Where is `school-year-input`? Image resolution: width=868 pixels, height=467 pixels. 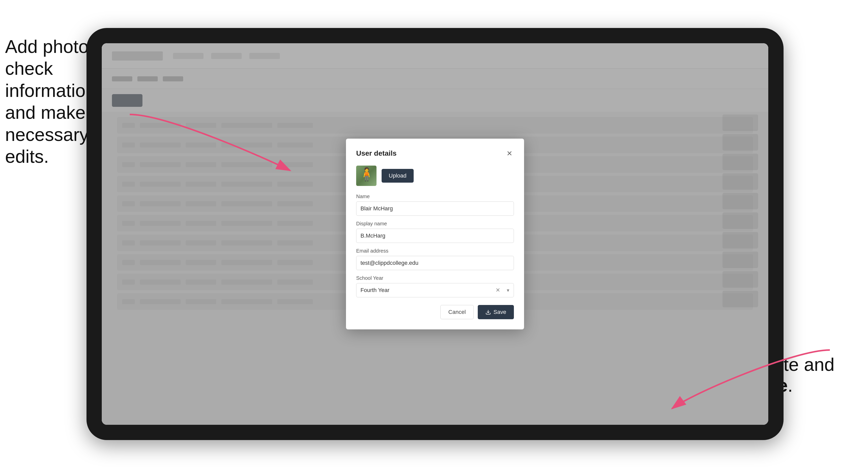
school-year-input is located at coordinates (435, 290).